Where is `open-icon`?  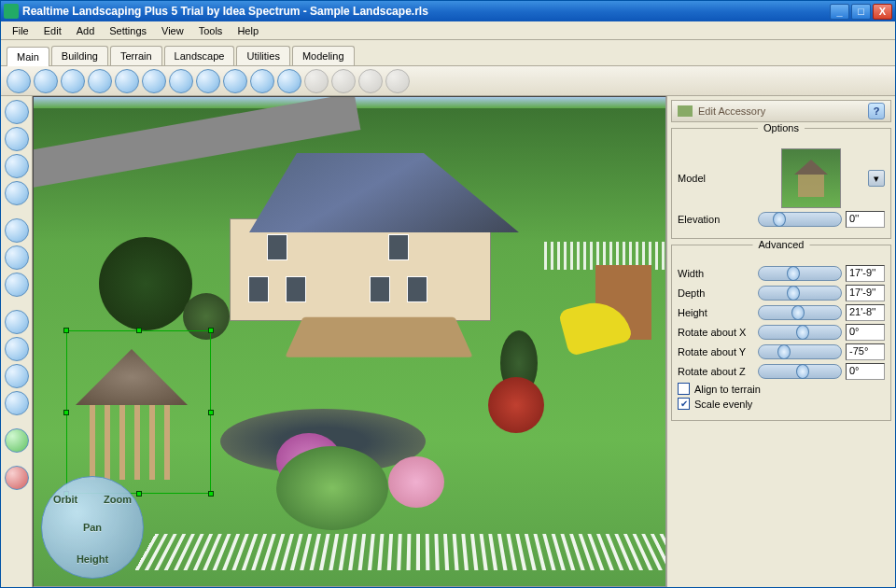
open-icon is located at coordinates (73, 81).